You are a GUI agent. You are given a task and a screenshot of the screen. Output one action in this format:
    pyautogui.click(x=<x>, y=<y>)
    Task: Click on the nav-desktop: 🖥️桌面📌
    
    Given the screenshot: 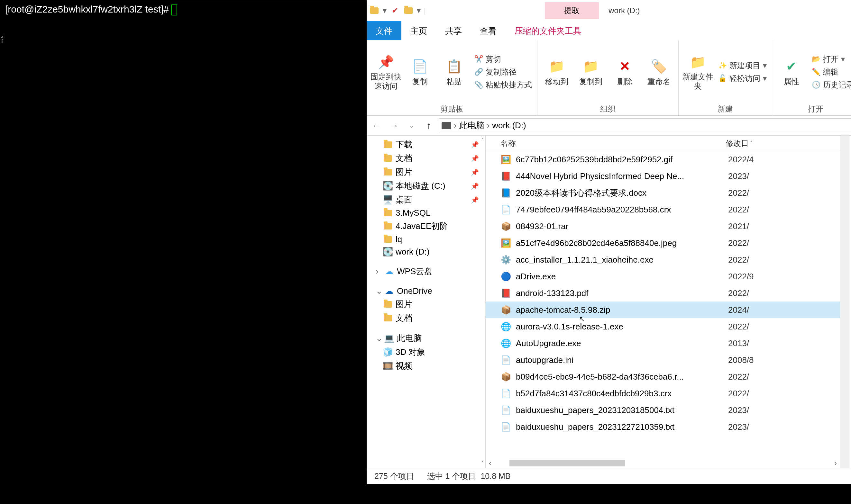 What is the action you would take?
    pyautogui.click(x=426, y=200)
    